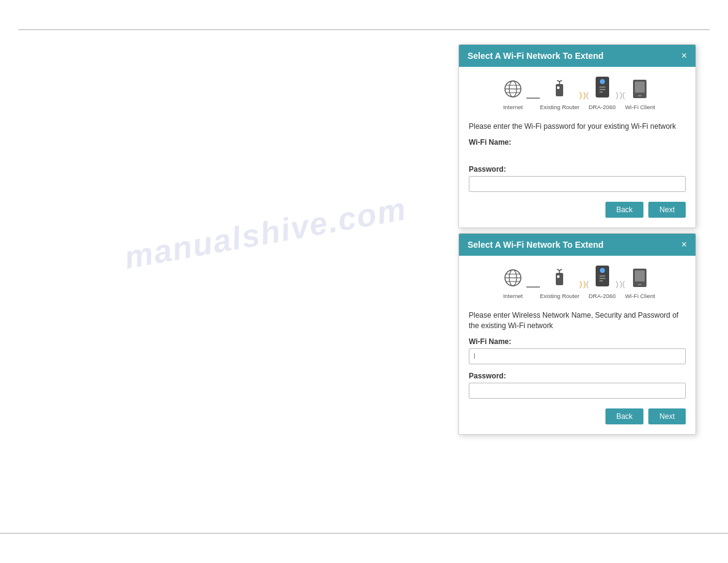 The image size is (728, 563). I want to click on router-icon, so click(559, 90).